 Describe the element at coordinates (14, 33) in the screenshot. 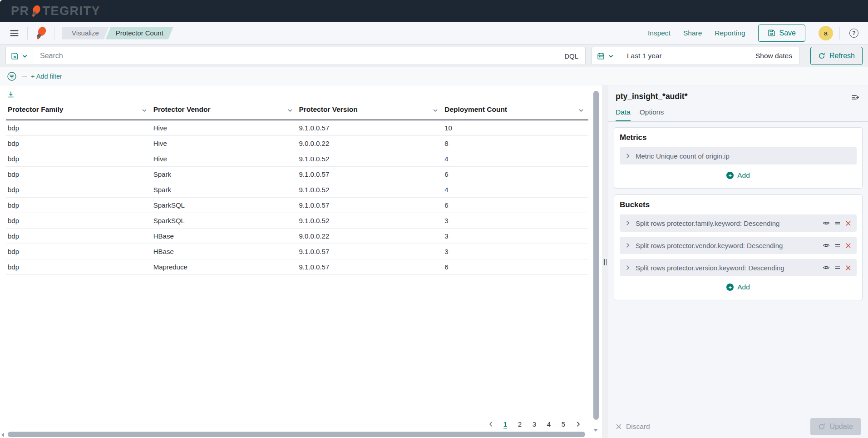

I see `menu-hamburger-icon` at that location.